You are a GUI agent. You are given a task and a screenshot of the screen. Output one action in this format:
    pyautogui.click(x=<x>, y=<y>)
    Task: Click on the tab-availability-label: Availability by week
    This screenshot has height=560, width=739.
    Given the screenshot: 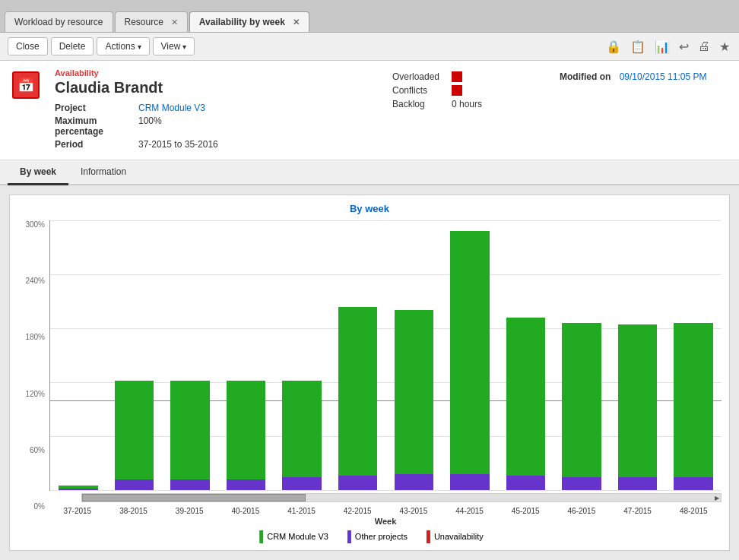 What is the action you would take?
    pyautogui.click(x=242, y=22)
    